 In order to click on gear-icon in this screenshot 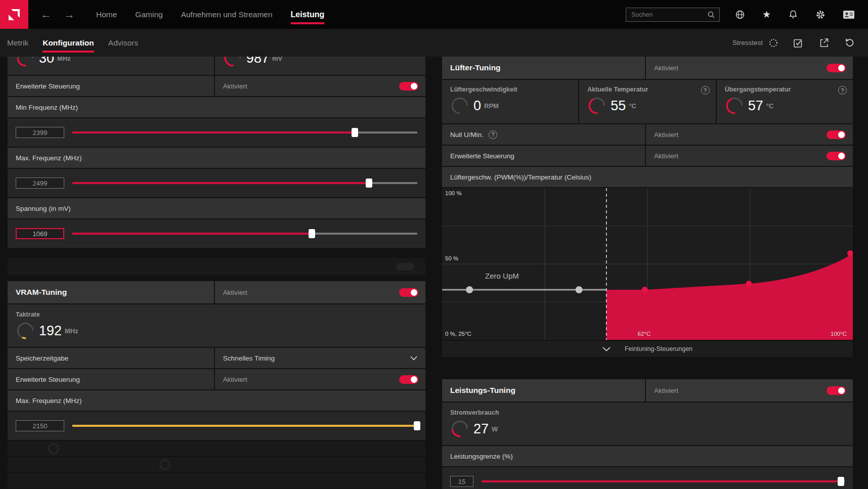, I will do `click(820, 15)`.